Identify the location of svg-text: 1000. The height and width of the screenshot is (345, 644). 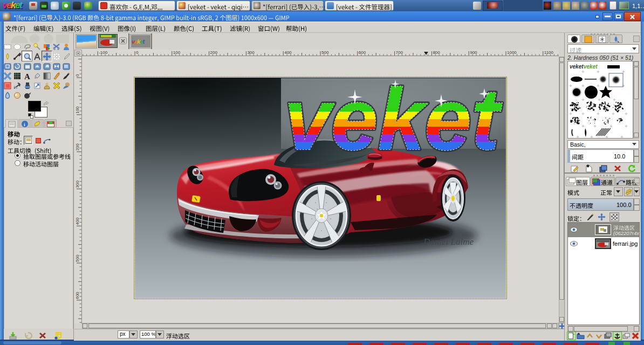
(512, 53).